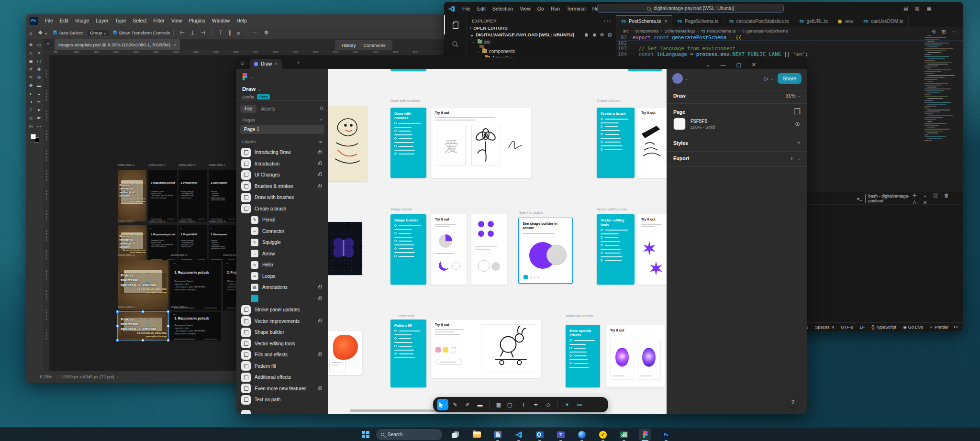  I want to click on text-tool: T, so click(523, 405).